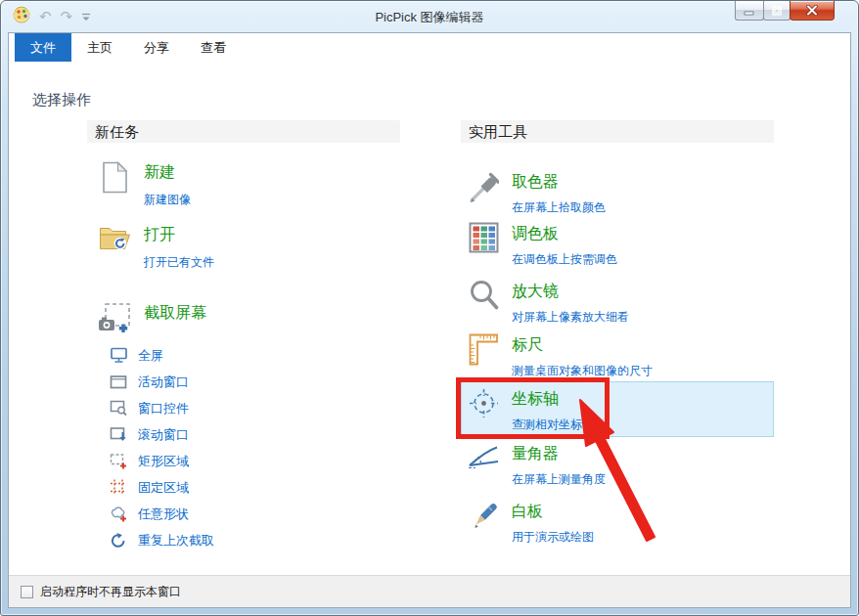 This screenshot has height=616, width=859. Describe the element at coordinates (118, 462) in the screenshot. I see `rect-region-icon` at that location.